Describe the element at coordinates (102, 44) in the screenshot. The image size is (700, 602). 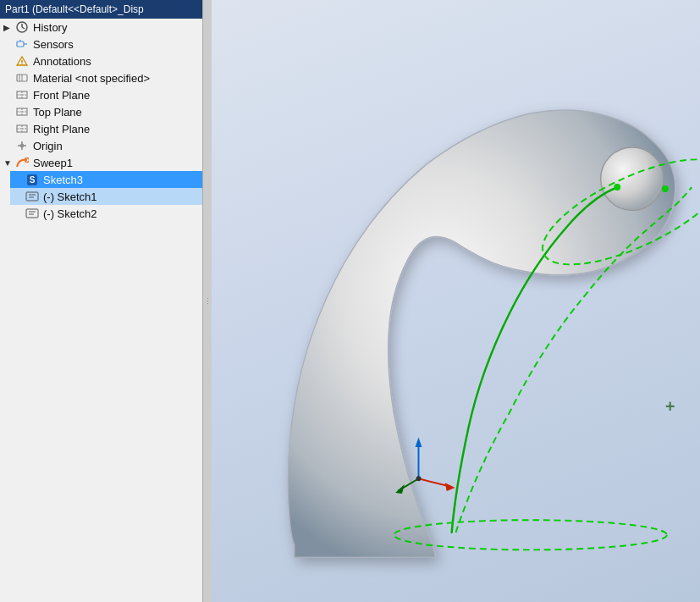
I see `tree-item-sensors: Sensors` at that location.